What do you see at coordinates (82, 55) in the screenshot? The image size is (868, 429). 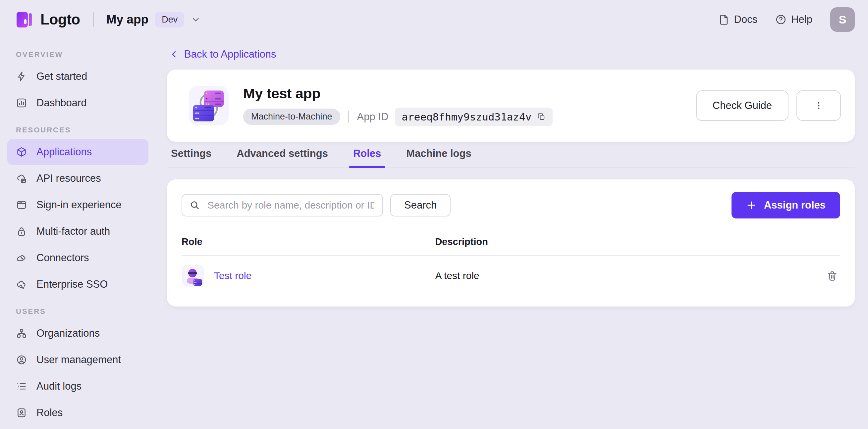 I see `section-label-overview: OVERVIEW` at bounding box center [82, 55].